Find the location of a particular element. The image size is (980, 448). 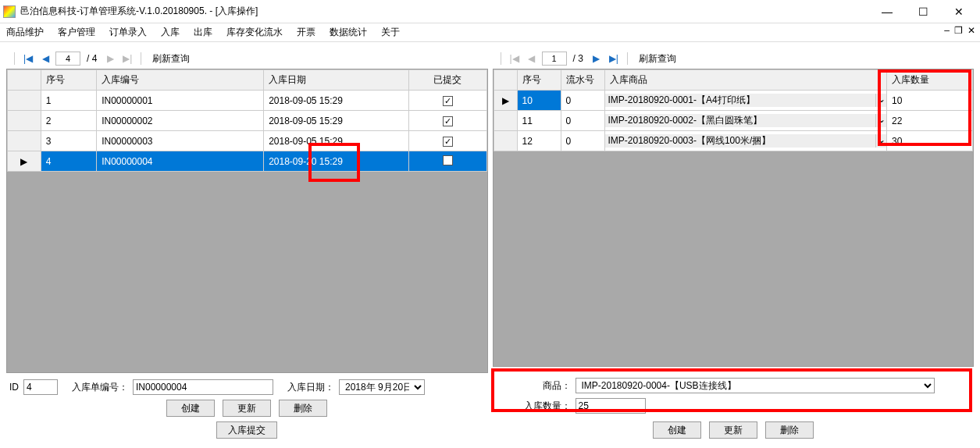

mdi-close-icon: ✕ is located at coordinates (971, 30).